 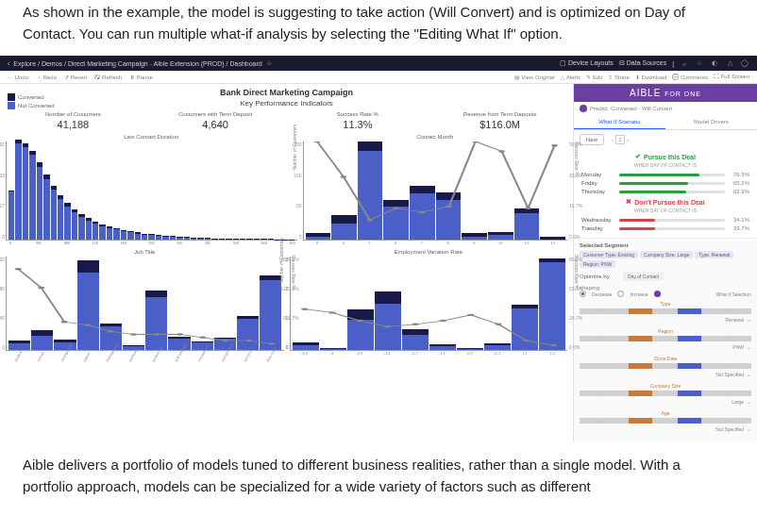 I want to click on back-chevron-icon: ‹, so click(x=8, y=64).